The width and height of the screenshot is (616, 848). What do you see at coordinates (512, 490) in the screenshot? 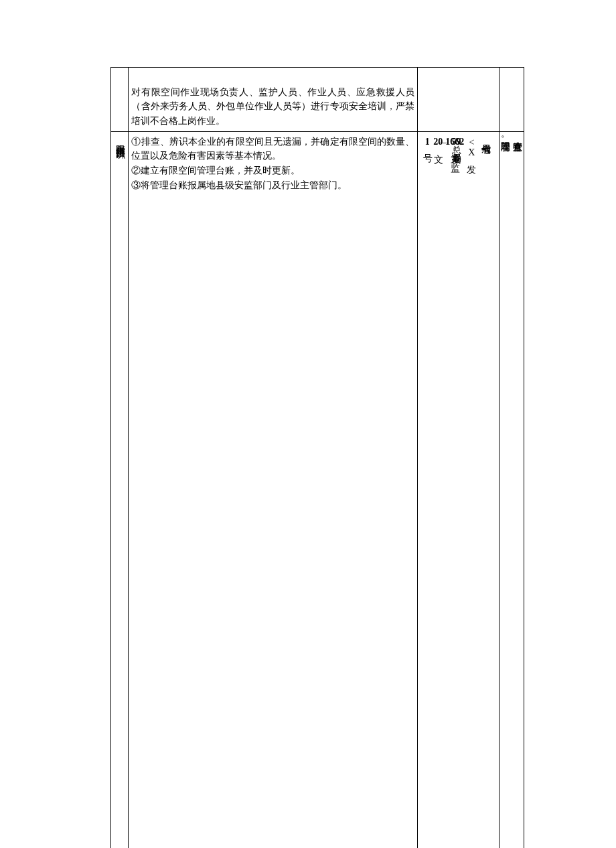
I see `cell-check: 看限间理。 查有空管账` at bounding box center [512, 490].